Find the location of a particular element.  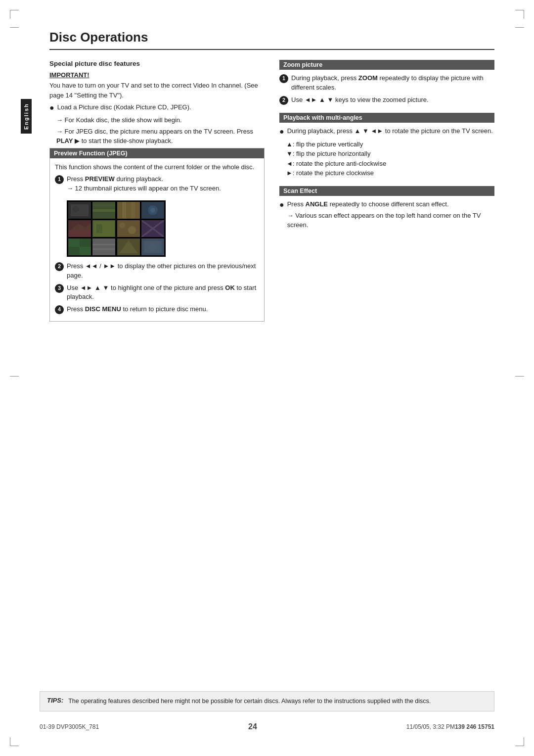

arrow-text-2: → For JPEG disc, the picture menu appear… is located at coordinates (160, 137).